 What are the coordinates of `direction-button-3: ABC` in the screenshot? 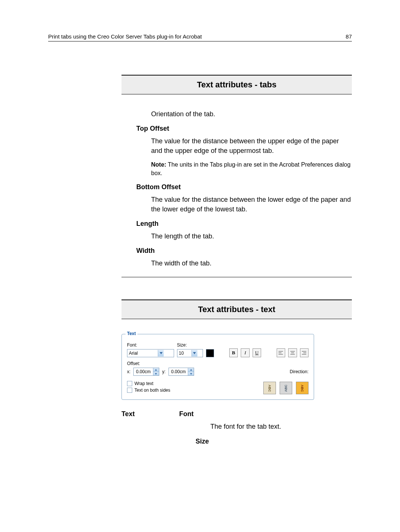 It's located at (302, 388).